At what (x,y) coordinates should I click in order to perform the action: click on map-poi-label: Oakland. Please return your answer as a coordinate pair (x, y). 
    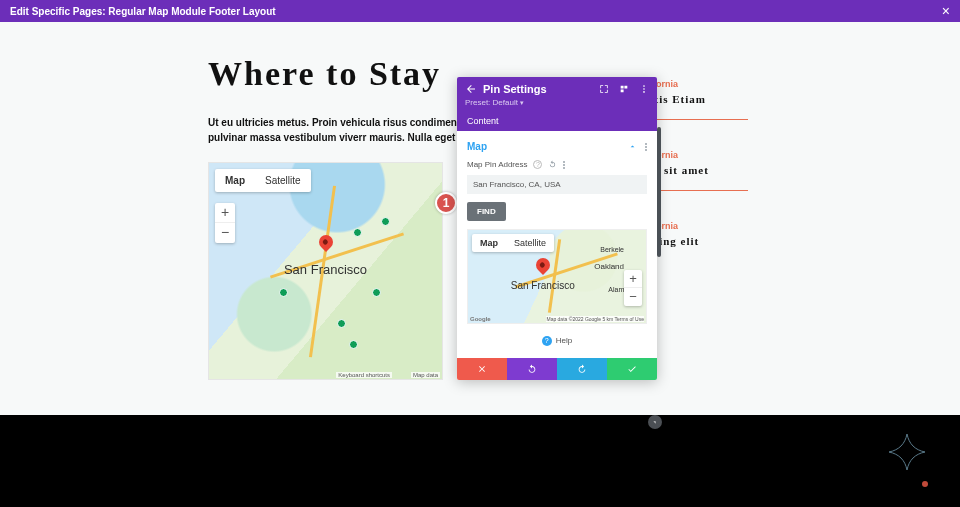
    Looking at the image, I should click on (609, 266).